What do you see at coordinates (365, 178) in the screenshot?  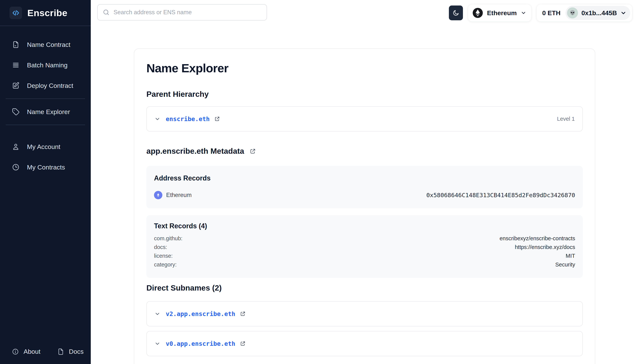 I see `address-records-heading: Address Records` at bounding box center [365, 178].